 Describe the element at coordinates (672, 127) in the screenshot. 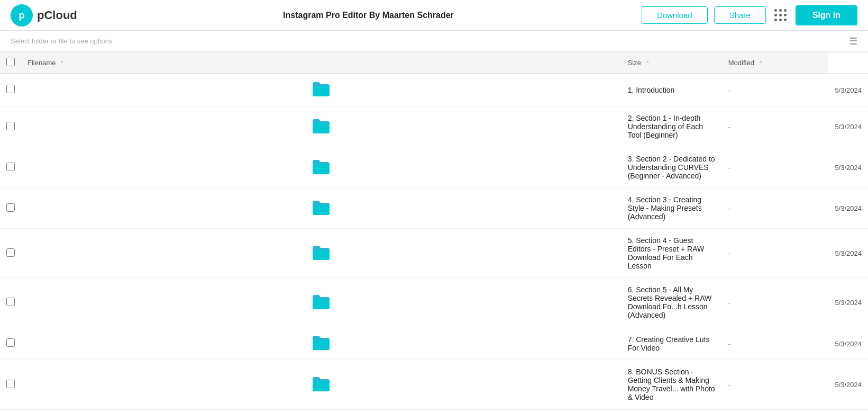

I see `filename-cell: 2. Section 1 - In-depth Understanding of…` at that location.